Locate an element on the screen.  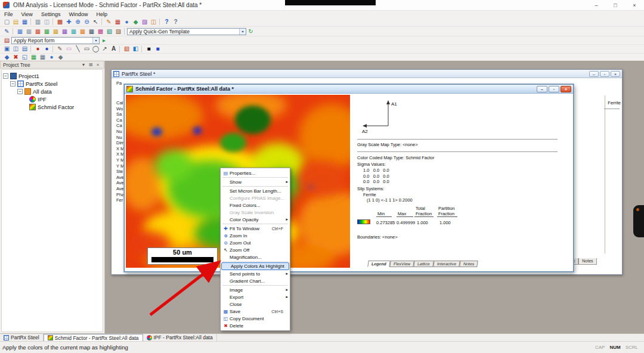
arrow-tool-icon: ↗ is located at coordinates (105, 49).